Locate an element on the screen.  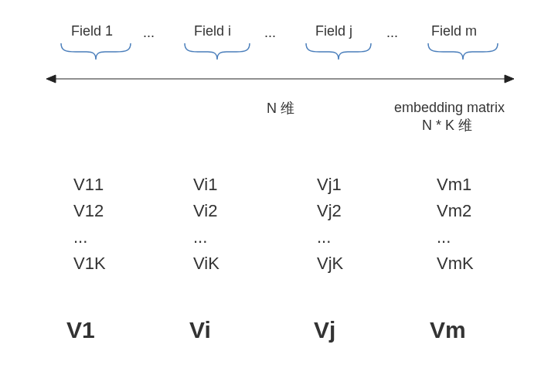
brace-m is located at coordinates (463, 53).